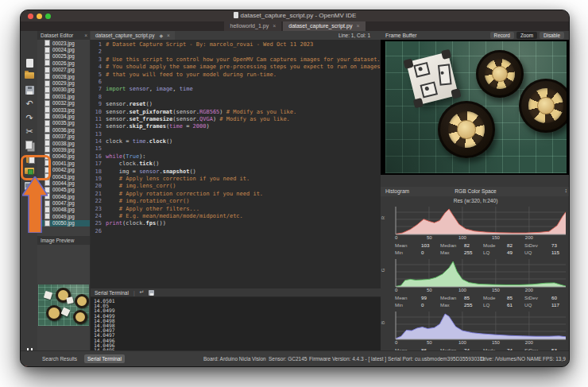  I want to click on histogram-green-channel: G050100150200Mean99Median85Mode85StDev60…, so click(475, 283).